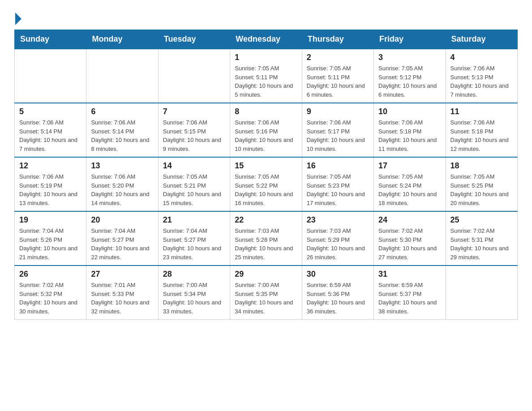 The height and width of the screenshot is (411, 532). Describe the element at coordinates (409, 298) in the screenshot. I see `day-info: Sunrise: 6:59 AM Sunset: 5:37 PM Dayligh…` at that location.